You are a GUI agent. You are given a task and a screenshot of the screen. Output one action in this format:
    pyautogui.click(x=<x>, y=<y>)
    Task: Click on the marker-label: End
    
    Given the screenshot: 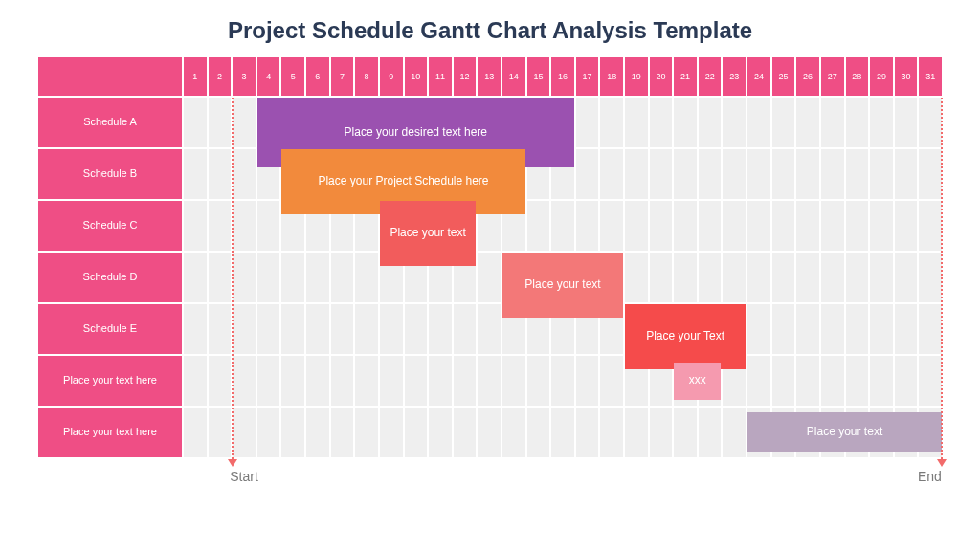 What is the action you would take?
    pyautogui.click(x=930, y=476)
    